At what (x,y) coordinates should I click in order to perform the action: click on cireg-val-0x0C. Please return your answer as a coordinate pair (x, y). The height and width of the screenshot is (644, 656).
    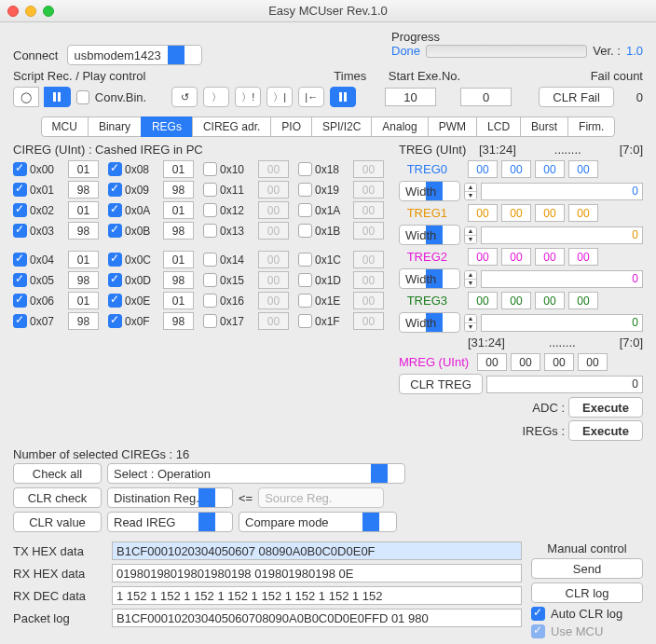
    Looking at the image, I should click on (179, 259).